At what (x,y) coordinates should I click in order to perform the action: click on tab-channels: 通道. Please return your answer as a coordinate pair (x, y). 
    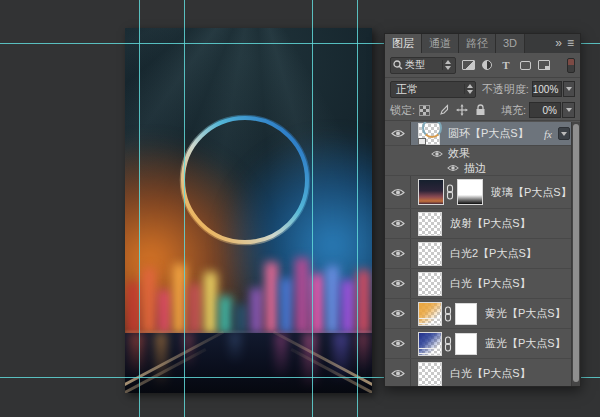
    Looking at the image, I should click on (440, 44).